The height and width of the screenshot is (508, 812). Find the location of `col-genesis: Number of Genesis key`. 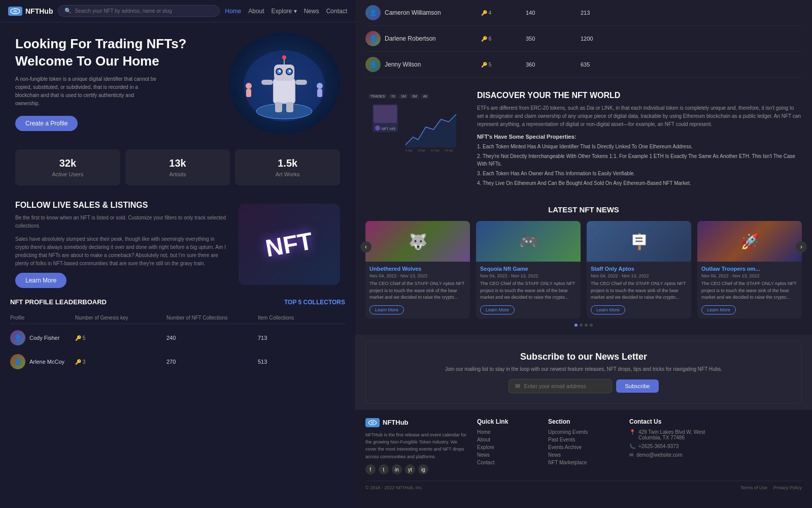

col-genesis: Number of Genesis key is located at coordinates (119, 318).